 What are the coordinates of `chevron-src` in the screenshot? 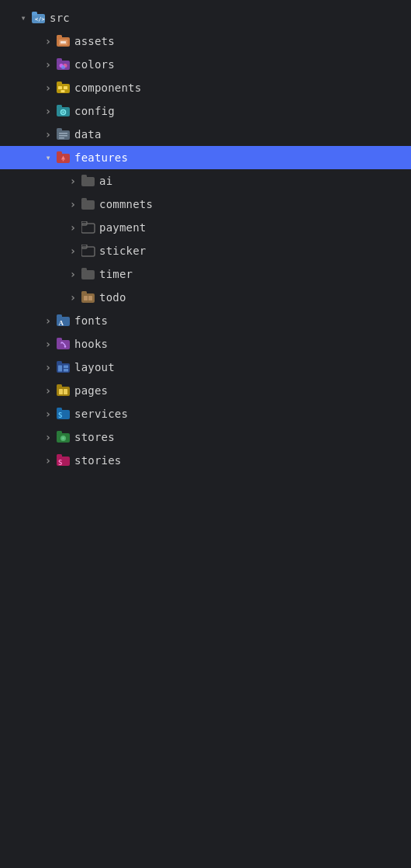 It's located at (23, 18).